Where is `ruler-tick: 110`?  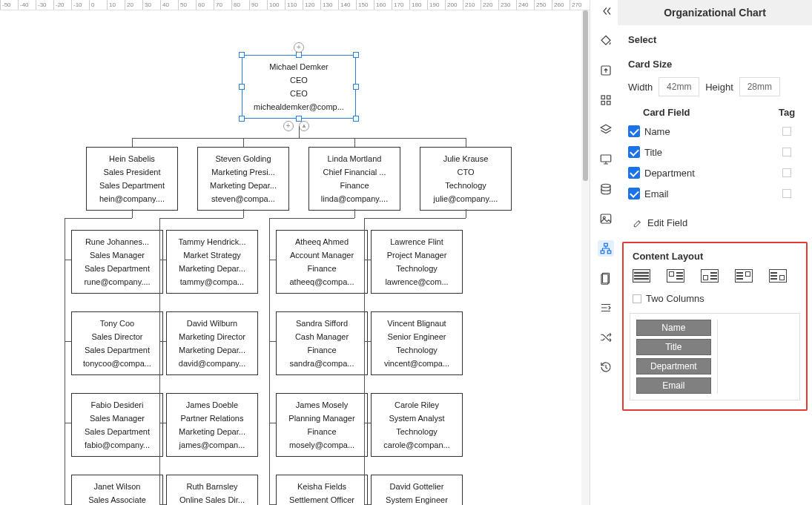
ruler-tick: 110 is located at coordinates (291, 4).